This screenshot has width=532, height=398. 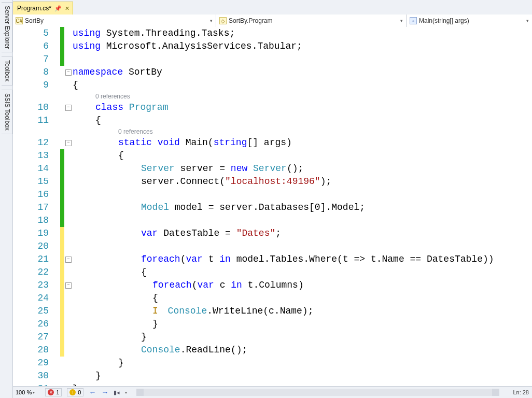 What do you see at coordinates (105, 392) in the screenshot?
I see `nav-forward-button: →` at bounding box center [105, 392].